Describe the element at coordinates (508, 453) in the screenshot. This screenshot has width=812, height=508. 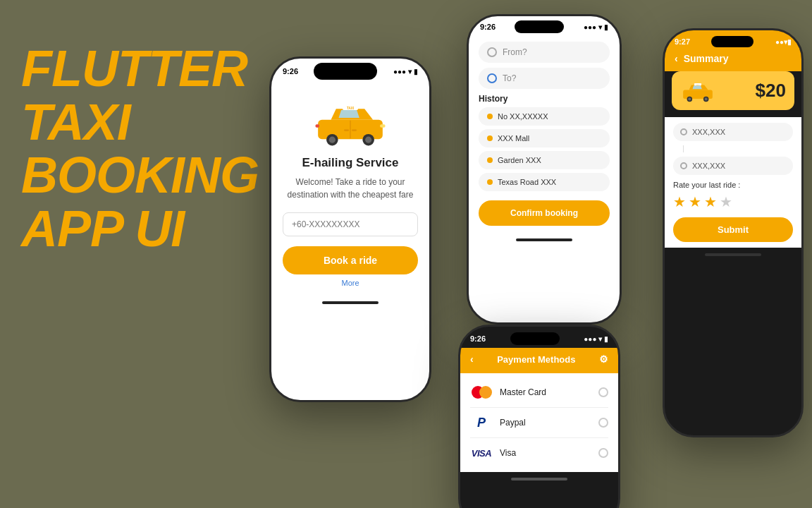
I see `visa-label: Visa` at that location.